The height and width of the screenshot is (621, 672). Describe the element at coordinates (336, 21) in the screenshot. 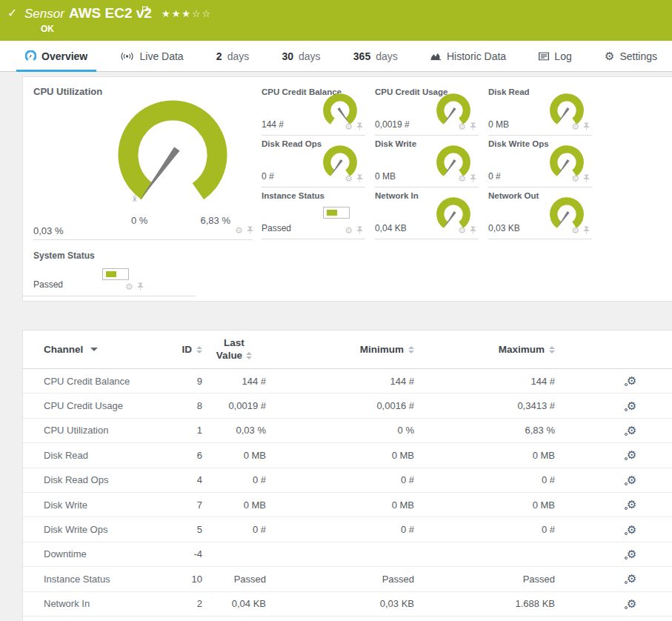

I see `sensor-titlebar: ✓ Sensor AWS EC2 v2 ★★★☆☆ OK` at that location.